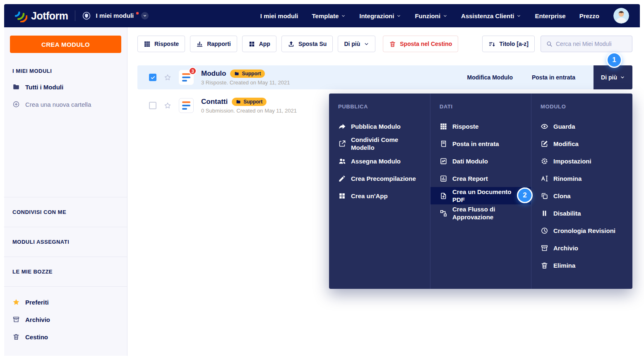  Describe the element at coordinates (16, 319) in the screenshot. I see `archive-icon` at that location.